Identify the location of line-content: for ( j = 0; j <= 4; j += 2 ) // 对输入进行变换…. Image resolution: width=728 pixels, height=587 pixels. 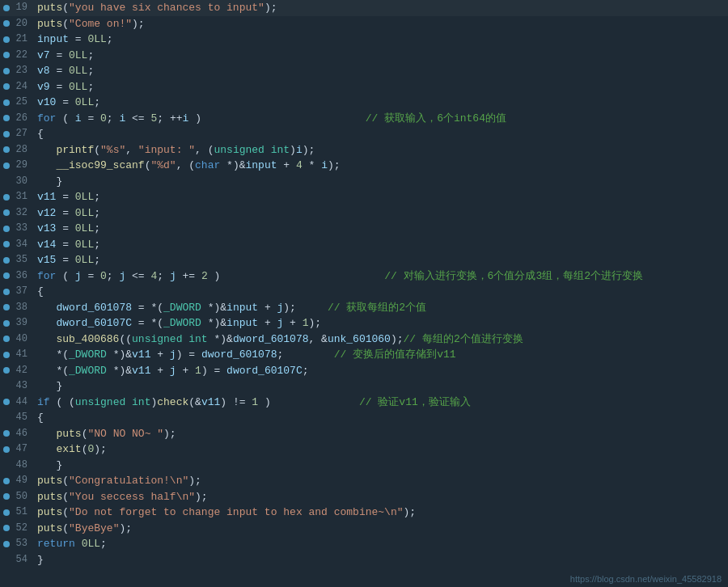
(381, 277).